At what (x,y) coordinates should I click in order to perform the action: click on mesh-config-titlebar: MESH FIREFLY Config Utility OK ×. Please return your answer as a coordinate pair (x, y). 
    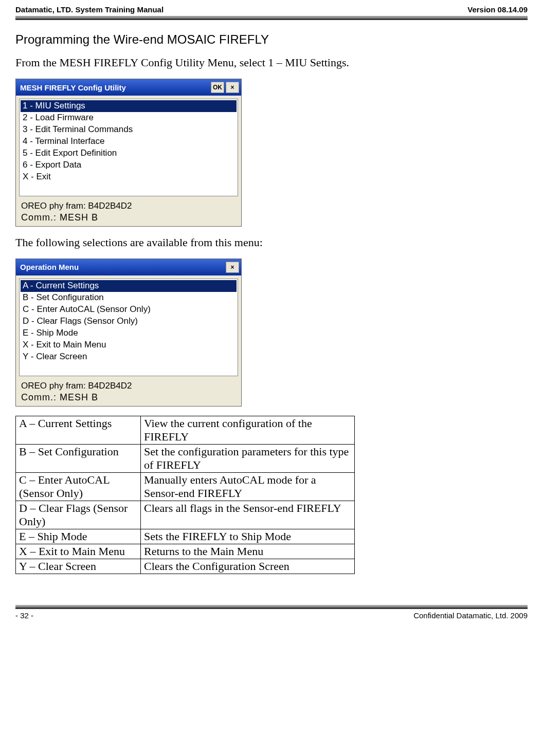
    Looking at the image, I should click on (129, 87).